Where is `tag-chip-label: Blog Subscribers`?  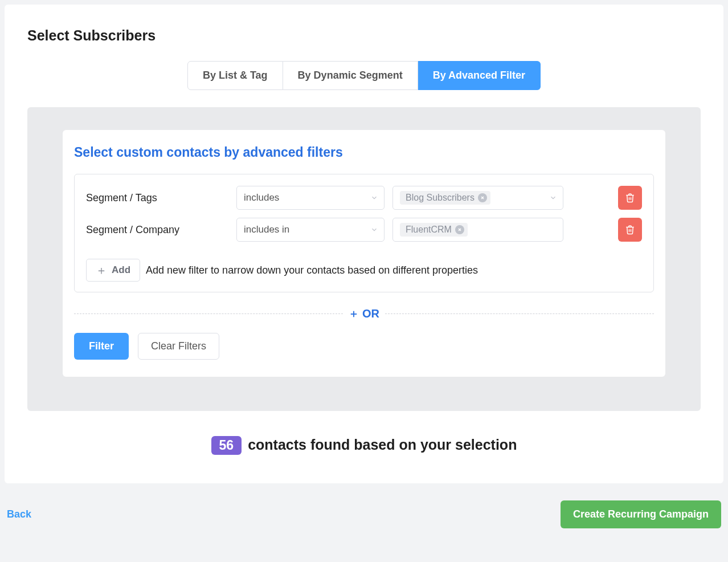 tag-chip-label: Blog Subscribers is located at coordinates (440, 198).